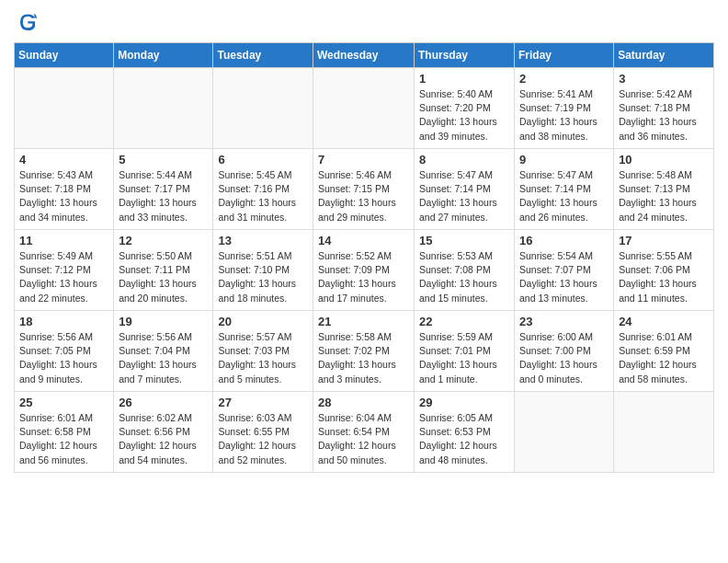 The height and width of the screenshot is (563, 728). Describe the element at coordinates (564, 109) in the screenshot. I see `calendar-cell: 2Sunrise: 5:41 AMSunset: 7:19 PMDaylight…` at that location.